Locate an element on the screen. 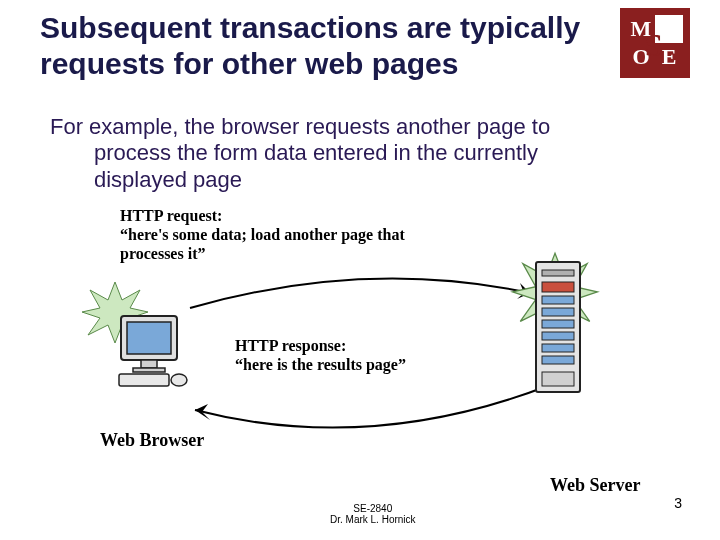 The image size is (720, 540). instructor: Dr. Mark L. Hornick is located at coordinates (373, 520).